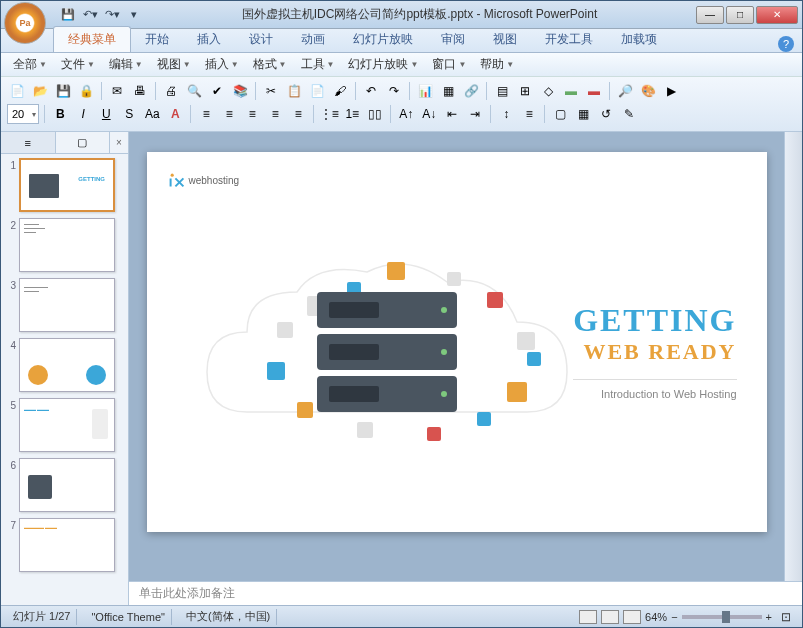 The height and width of the screenshot is (628, 803). Describe the element at coordinates (466, 593) in the screenshot. I see `notes-pane: 单击此处添加备注` at that location.